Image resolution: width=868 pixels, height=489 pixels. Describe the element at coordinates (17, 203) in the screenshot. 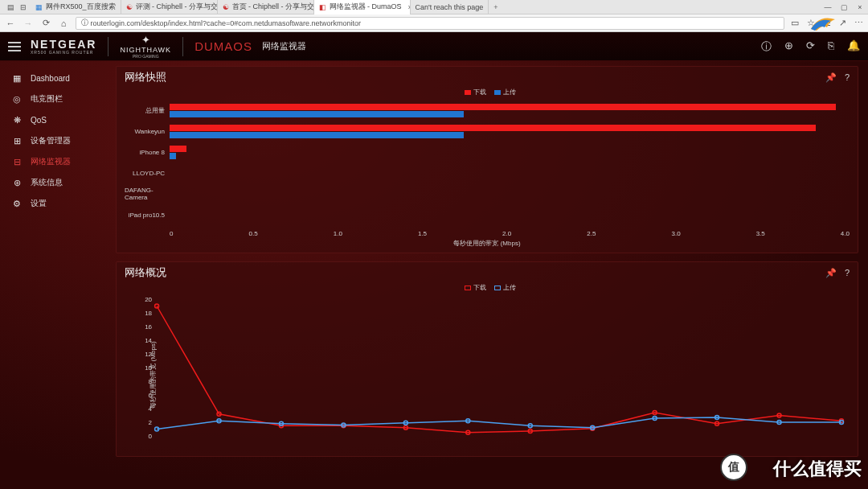

I see `gear-icon: ⚙` at that location.